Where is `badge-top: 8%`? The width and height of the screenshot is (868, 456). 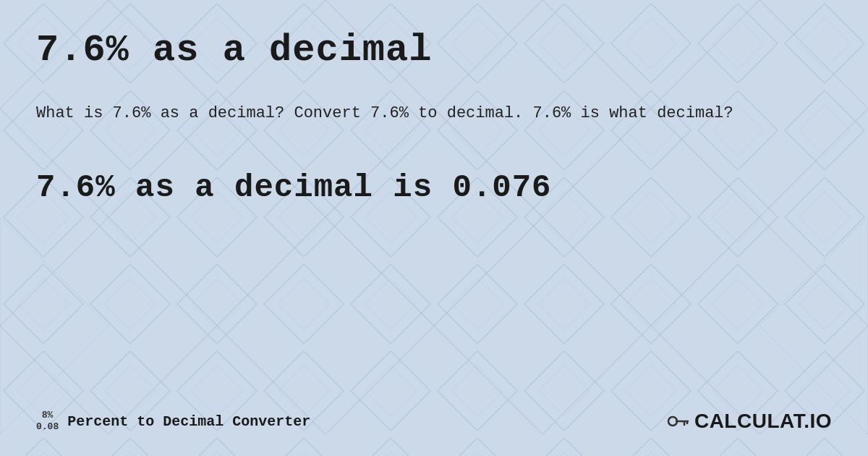
badge-top: 8% is located at coordinates (48, 415).